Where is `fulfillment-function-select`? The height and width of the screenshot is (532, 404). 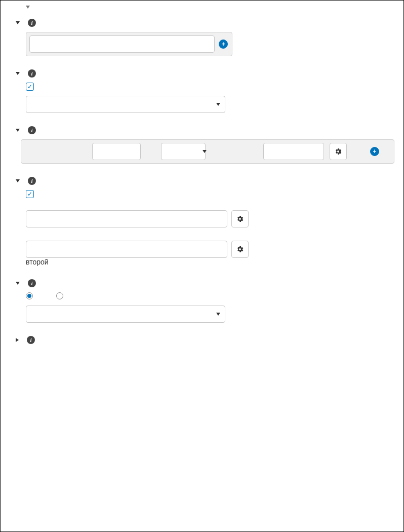 fulfillment-function-select is located at coordinates (126, 314).